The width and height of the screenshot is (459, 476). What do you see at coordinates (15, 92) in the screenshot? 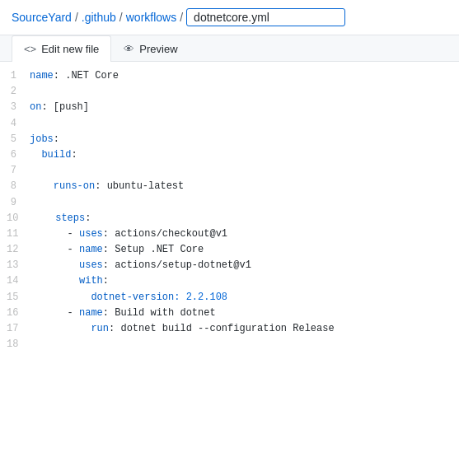
I see `line-number: 2` at bounding box center [15, 92].